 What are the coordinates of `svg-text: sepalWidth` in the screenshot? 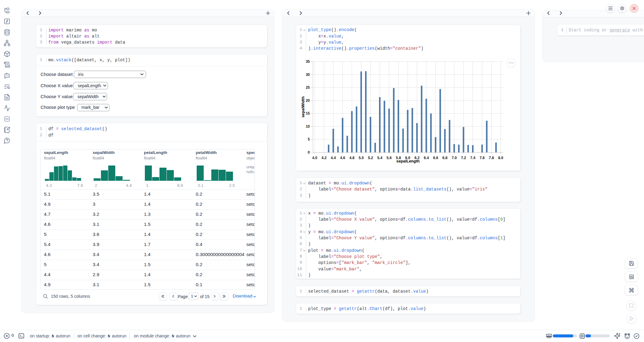 It's located at (303, 107).